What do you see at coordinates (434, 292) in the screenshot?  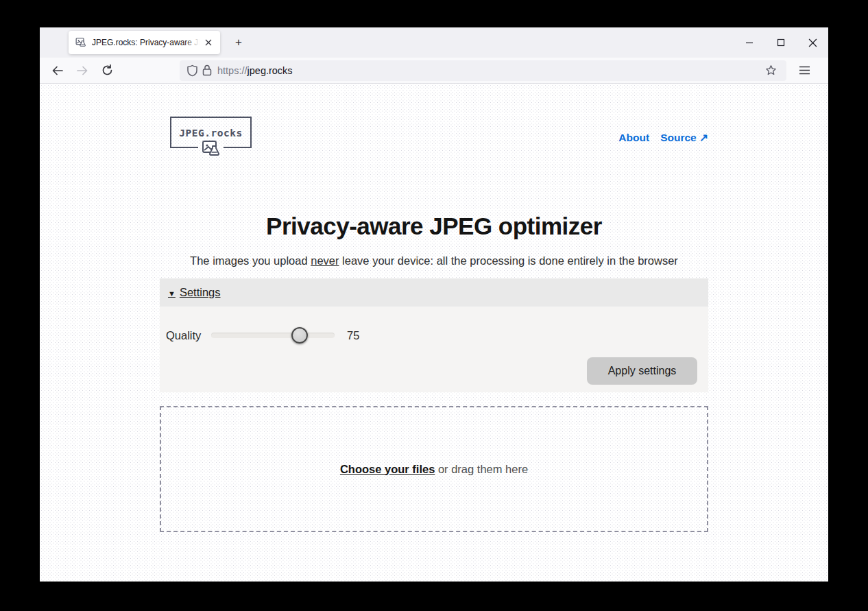 I see `settings-toggle: ▼Settings` at bounding box center [434, 292].